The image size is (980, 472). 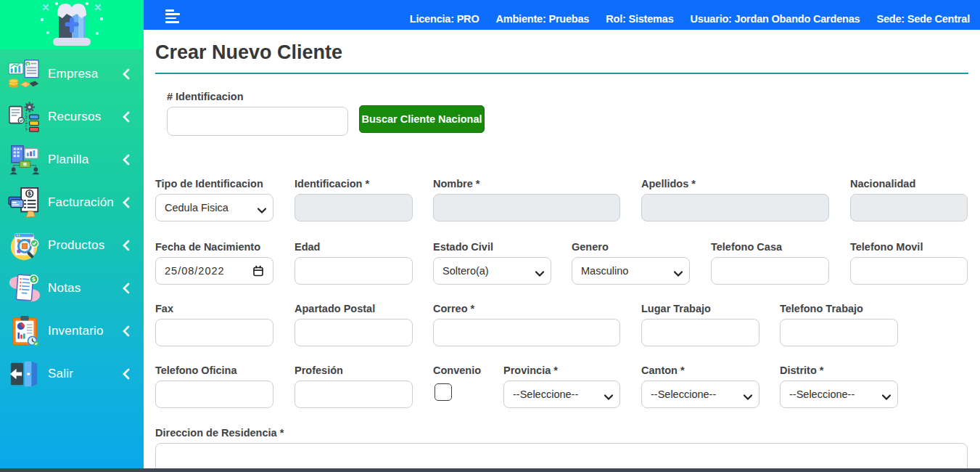 What do you see at coordinates (492, 271) in the screenshot?
I see `estado-civil-select: Soltero(a)` at bounding box center [492, 271].